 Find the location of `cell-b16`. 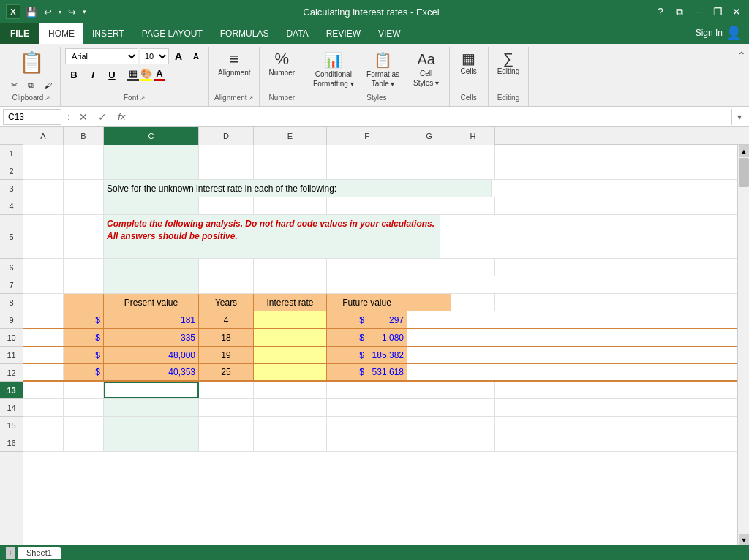

cell-b16 is located at coordinates (83, 443).